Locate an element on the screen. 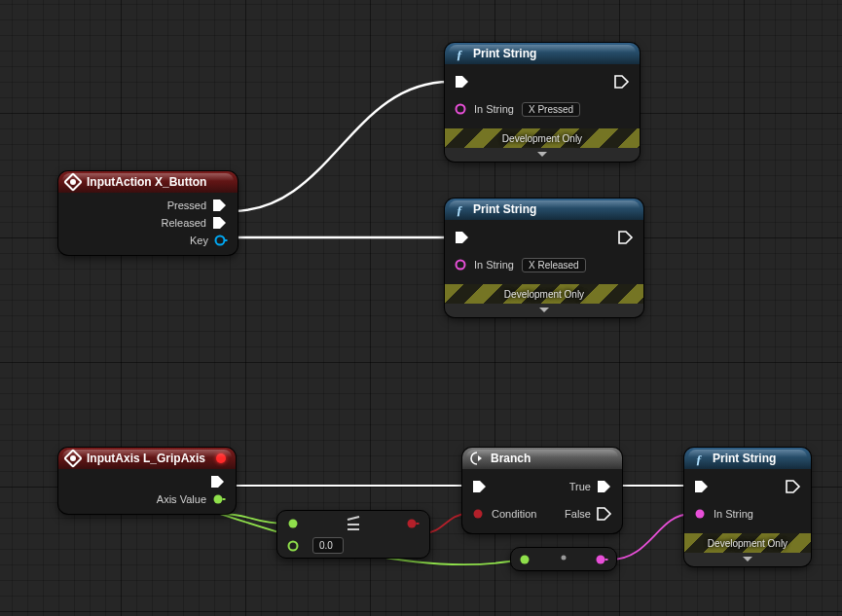  node-header: InputAction X_Button is located at coordinates (148, 182).